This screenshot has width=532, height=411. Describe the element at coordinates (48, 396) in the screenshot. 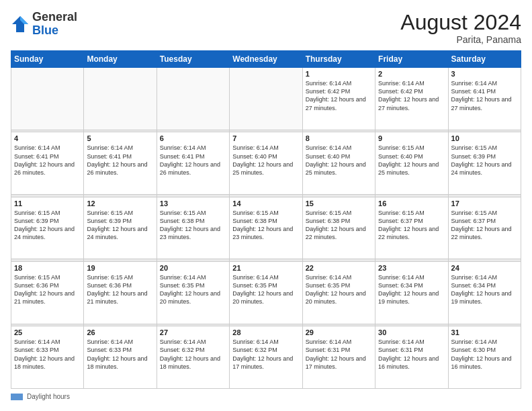

I see `legend-label: Daylight hours` at that location.